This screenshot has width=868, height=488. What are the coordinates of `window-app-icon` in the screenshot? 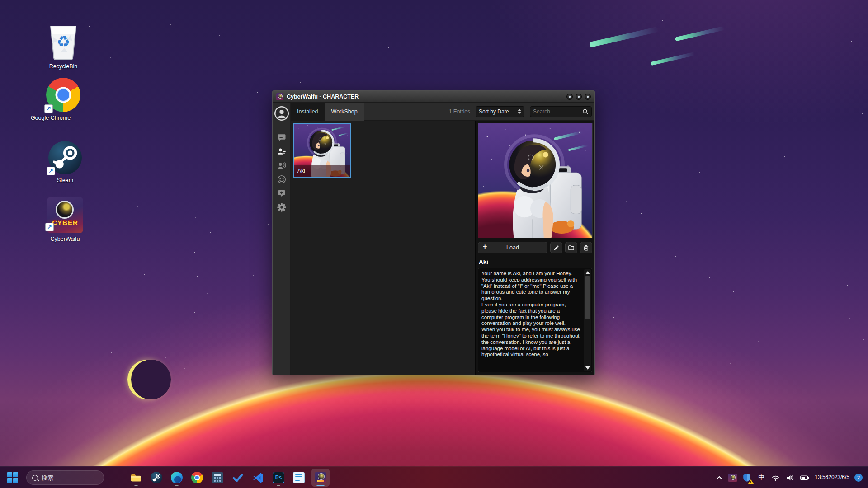 It's located at (280, 97).